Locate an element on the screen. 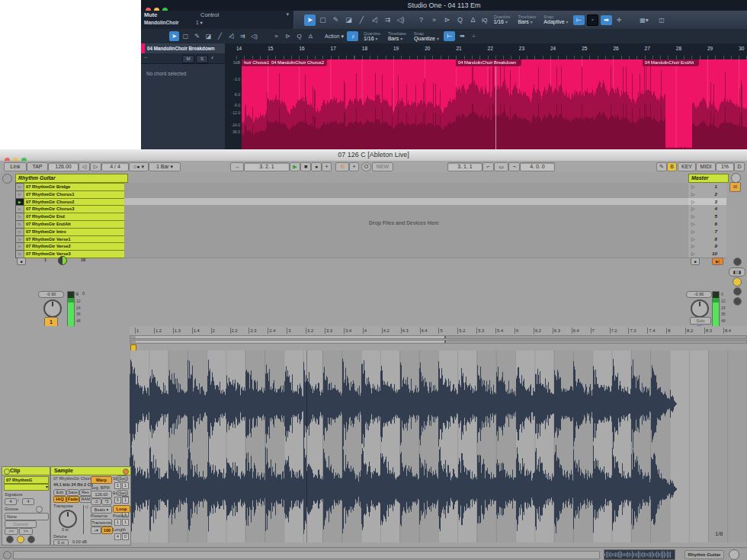  re-enable-automation-button: + is located at coordinates (354, 167).